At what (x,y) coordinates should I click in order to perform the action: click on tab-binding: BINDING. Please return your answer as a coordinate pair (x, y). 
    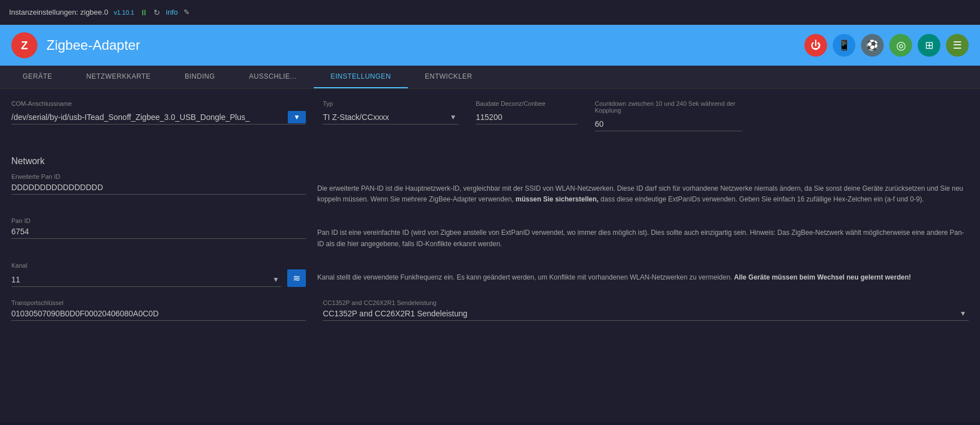
    Looking at the image, I should click on (200, 77).